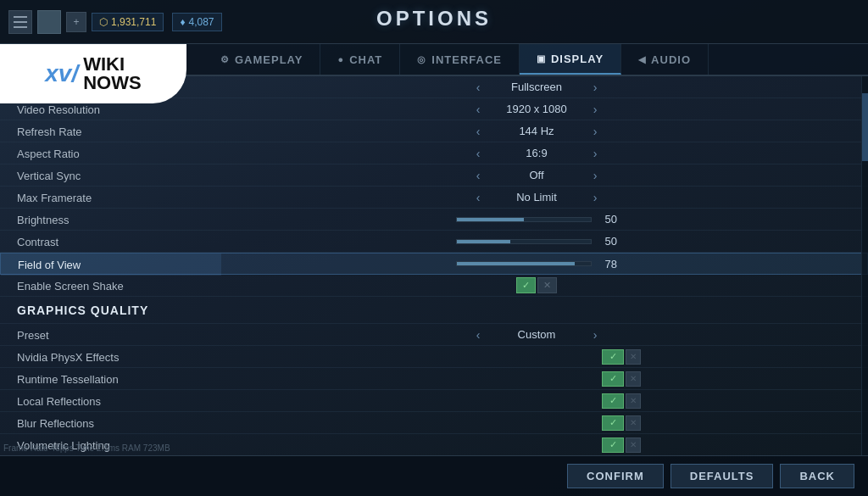 This screenshot has width=868, height=496. What do you see at coordinates (478, 153) in the screenshot?
I see `aspect-ratio-prev: ‹` at bounding box center [478, 153].